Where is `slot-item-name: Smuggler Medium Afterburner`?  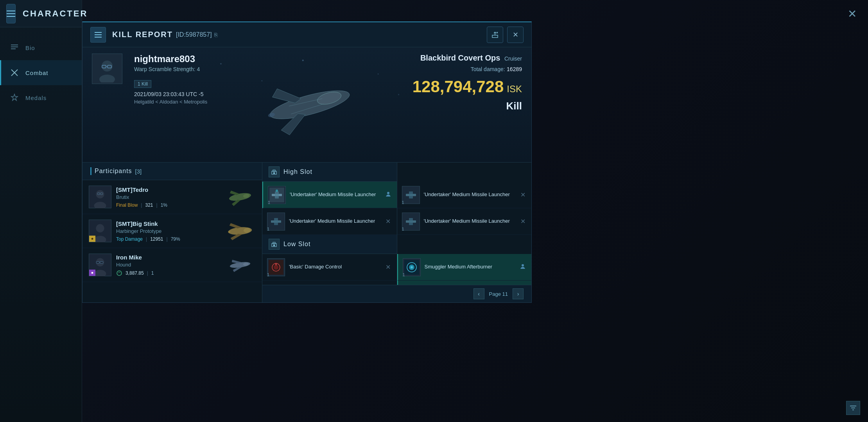
slot-item-name: Smuggler Medium Afterburner is located at coordinates (470, 267).